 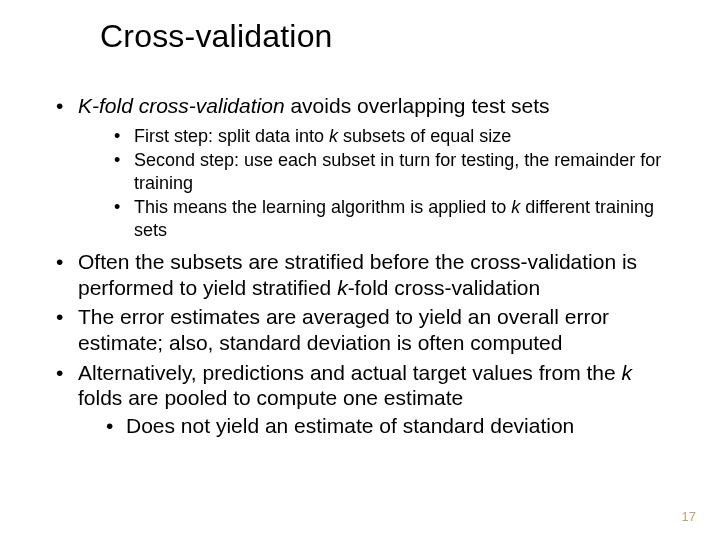 I want to click on bullet-1-sub-1-i: k, so click(x=334, y=136).